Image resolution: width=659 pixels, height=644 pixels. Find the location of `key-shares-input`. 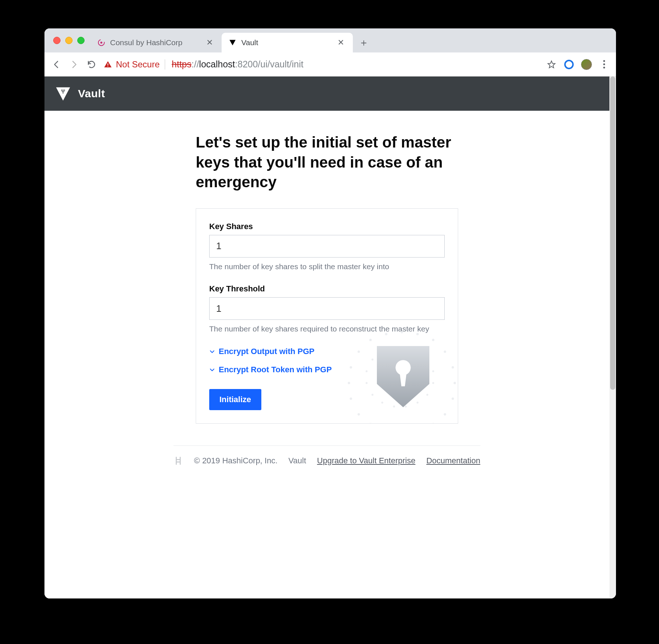

key-shares-input is located at coordinates (327, 246).